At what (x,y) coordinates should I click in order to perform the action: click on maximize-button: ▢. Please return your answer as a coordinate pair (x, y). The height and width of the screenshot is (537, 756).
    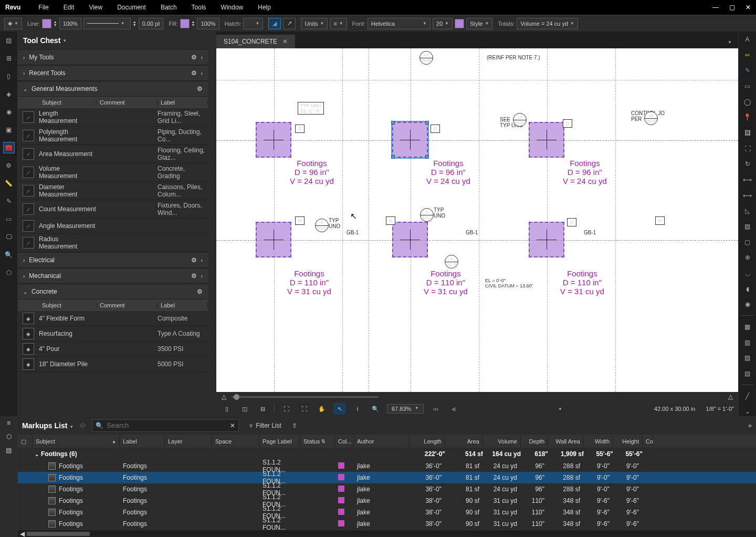
    Looking at the image, I should click on (732, 7).